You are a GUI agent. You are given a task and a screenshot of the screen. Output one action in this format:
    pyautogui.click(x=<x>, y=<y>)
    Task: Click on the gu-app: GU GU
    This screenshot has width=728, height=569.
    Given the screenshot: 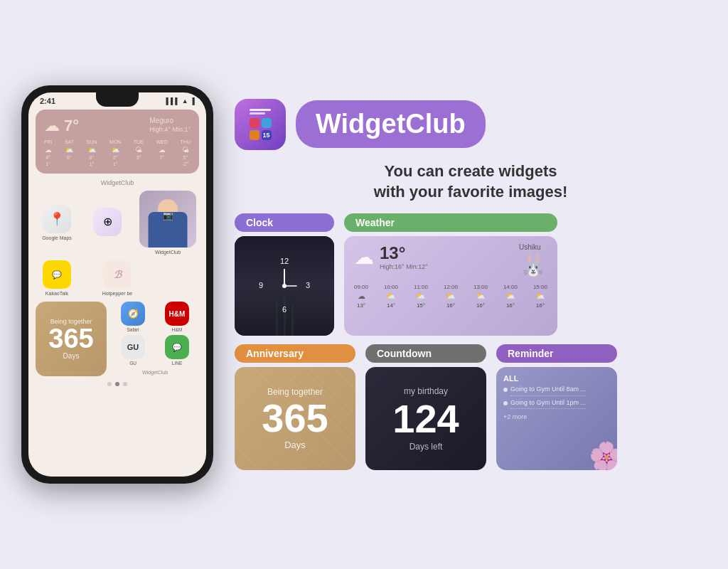 What is the action you would take?
    pyautogui.click(x=134, y=350)
    